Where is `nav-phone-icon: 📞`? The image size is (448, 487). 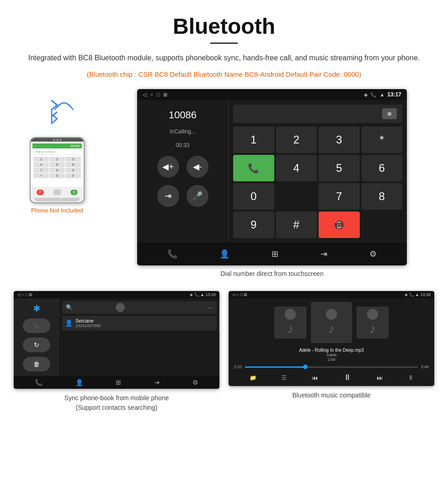 nav-phone-icon: 📞 is located at coordinates (172, 254).